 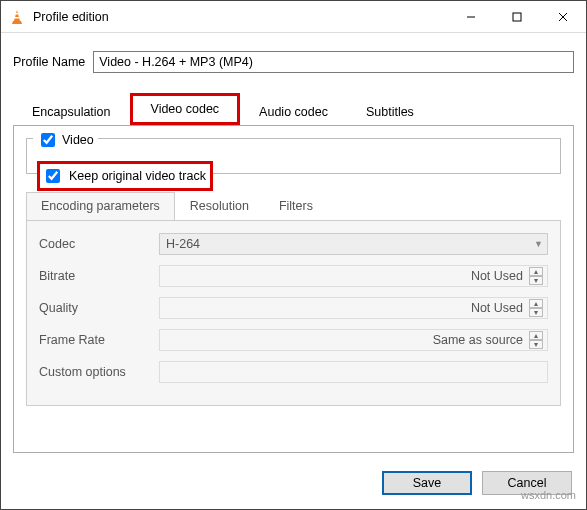 I want to click on chevron-down-icon: ▼, so click(x=538, y=244).